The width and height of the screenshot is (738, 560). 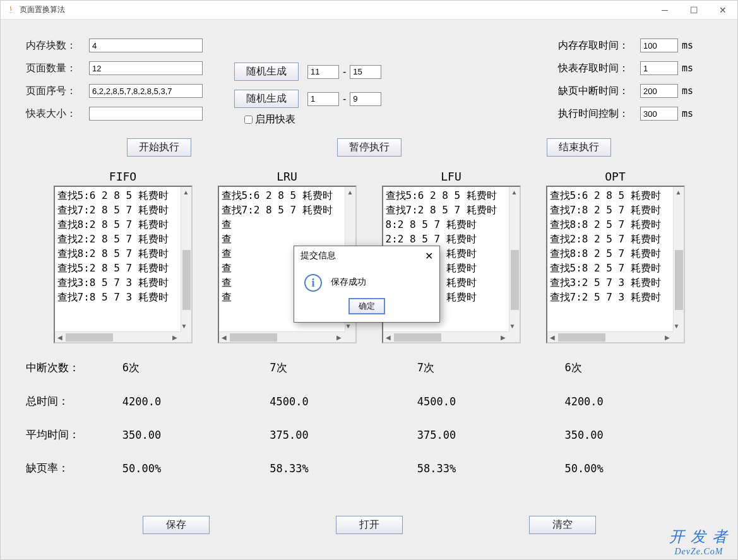 I want to click on rand-gen-page-count-button: 随机生成, so click(x=266, y=72).